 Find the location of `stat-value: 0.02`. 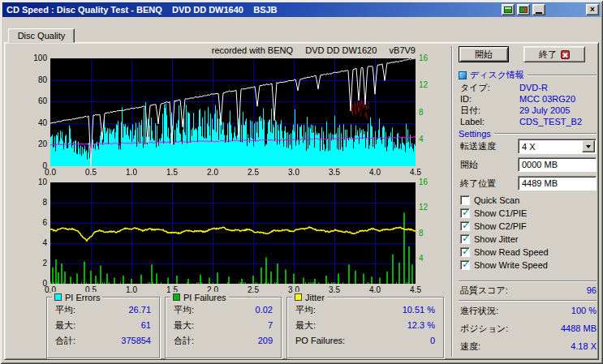

stat-value: 0.02 is located at coordinates (265, 310).